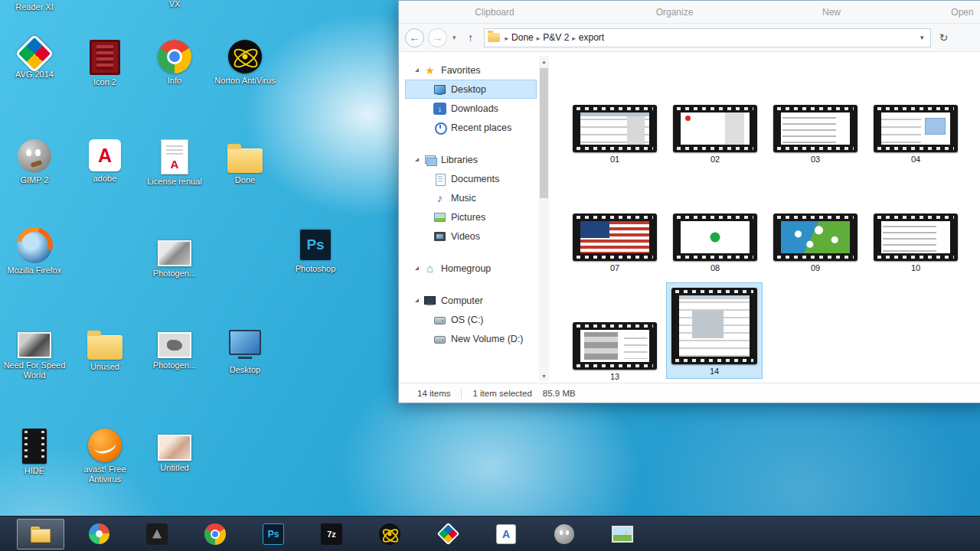 This screenshot has height=551, width=980. What do you see at coordinates (273, 534) in the screenshot?
I see `taskbar-button-photoshop: Ps` at bounding box center [273, 534].